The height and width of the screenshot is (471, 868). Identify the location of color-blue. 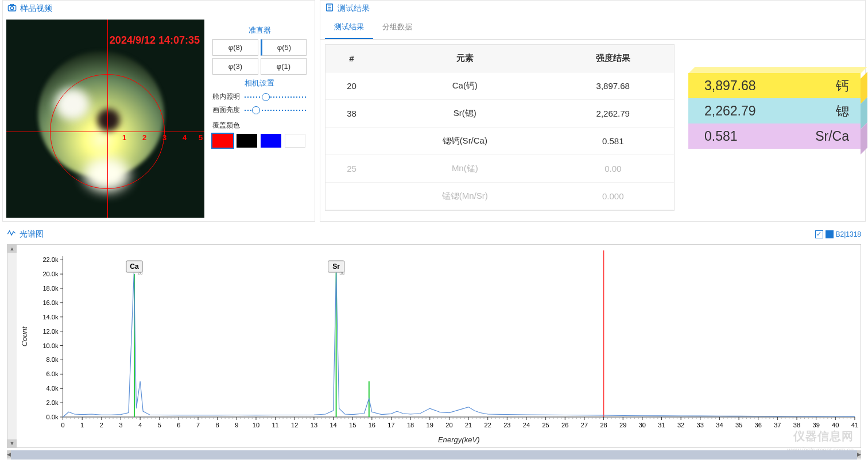
(271, 141).